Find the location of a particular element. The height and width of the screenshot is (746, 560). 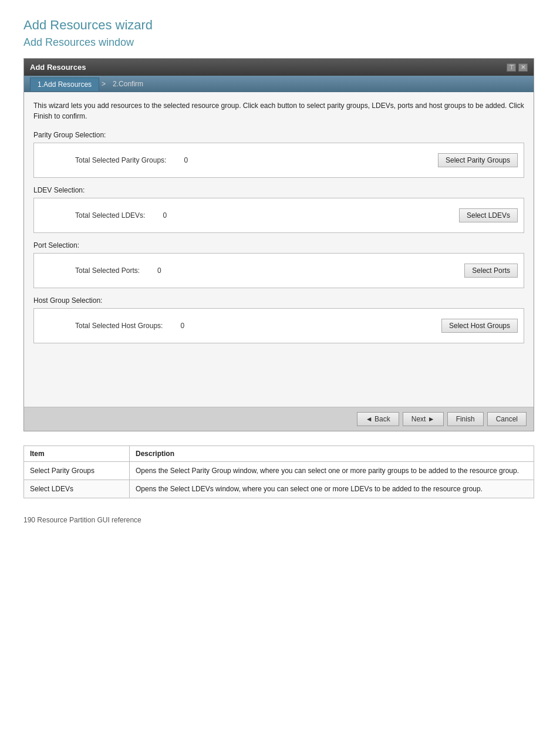

parity-group-box: Total Selected Parity Groups: 0 Select P… is located at coordinates (279, 160).